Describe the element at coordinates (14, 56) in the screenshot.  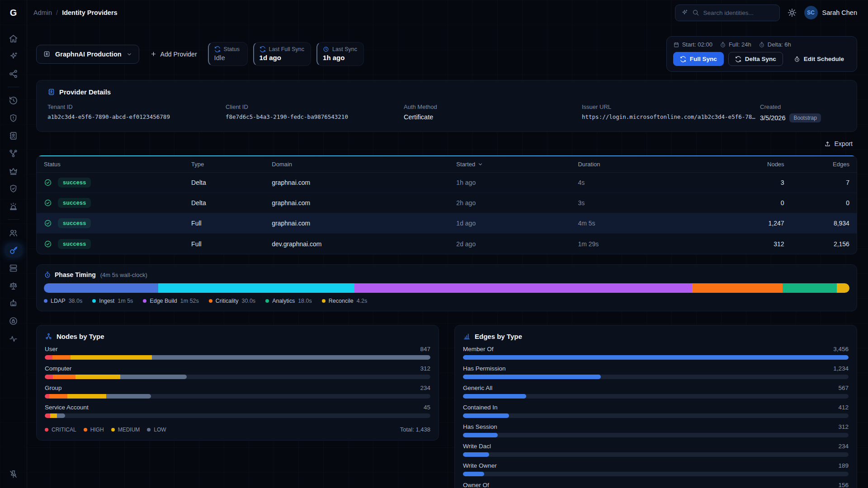
I see `sidebar-item-sparkles` at that location.